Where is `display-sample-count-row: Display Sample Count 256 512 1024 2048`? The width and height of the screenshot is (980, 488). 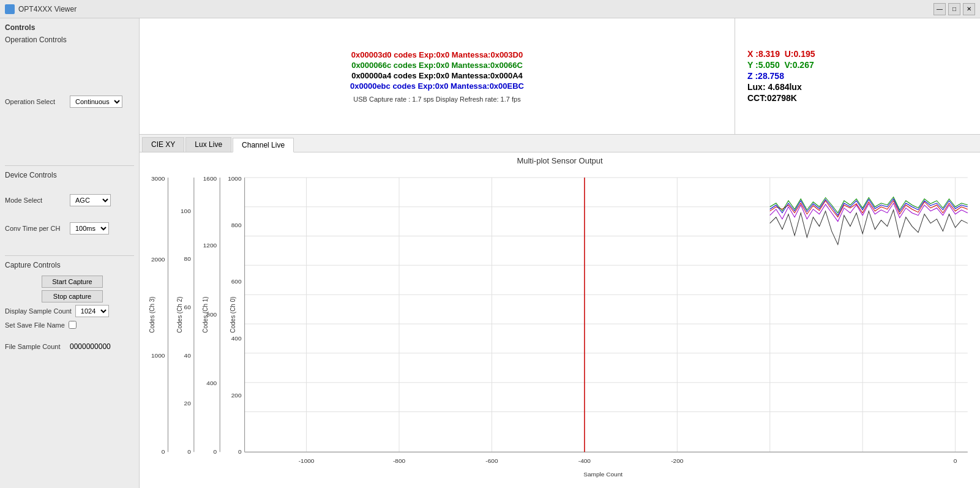
display-sample-count-row: Display Sample Count 256 512 1024 2048 is located at coordinates (70, 311).